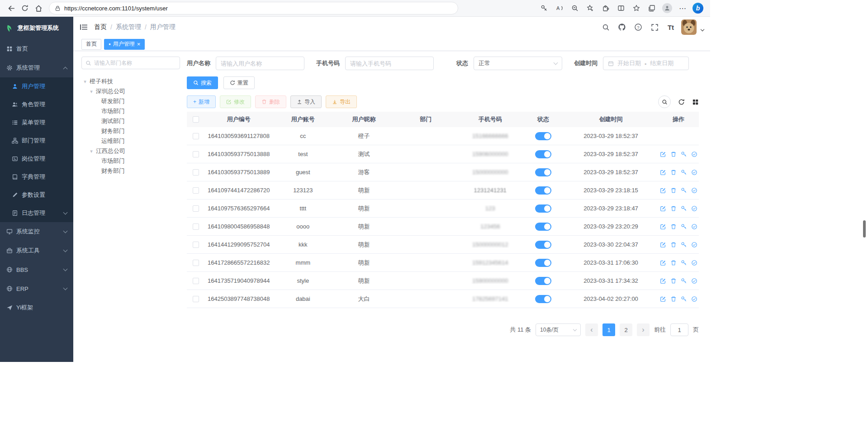 This screenshot has width=868, height=442. Describe the element at coordinates (37, 105) in the screenshot. I see `sidebar-item-roles: 角色管理` at that location.